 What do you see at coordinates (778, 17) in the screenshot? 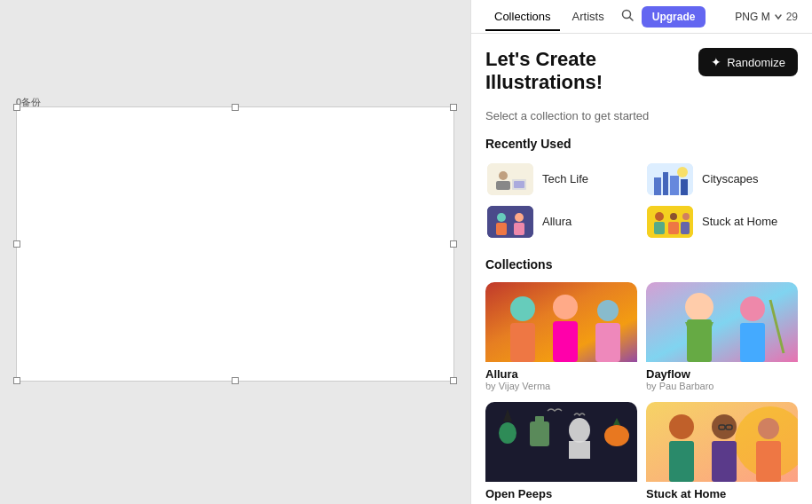
I see `chevron-down-icon` at bounding box center [778, 17].